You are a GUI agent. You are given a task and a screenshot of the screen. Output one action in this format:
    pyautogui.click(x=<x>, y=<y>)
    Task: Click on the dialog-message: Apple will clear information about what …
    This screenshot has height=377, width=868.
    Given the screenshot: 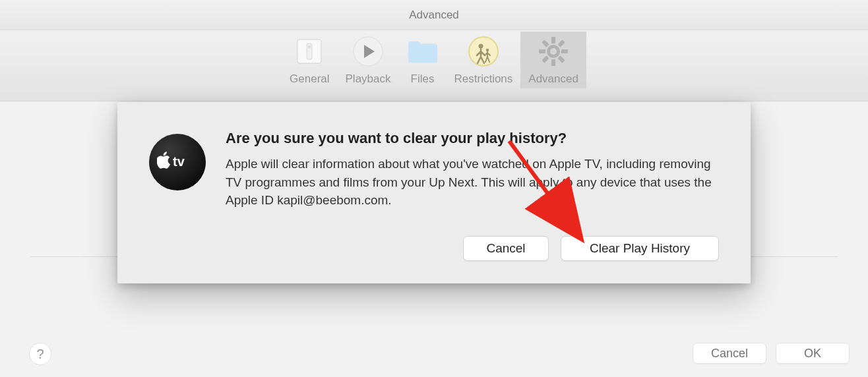 What is the action you would take?
    pyautogui.click(x=472, y=182)
    